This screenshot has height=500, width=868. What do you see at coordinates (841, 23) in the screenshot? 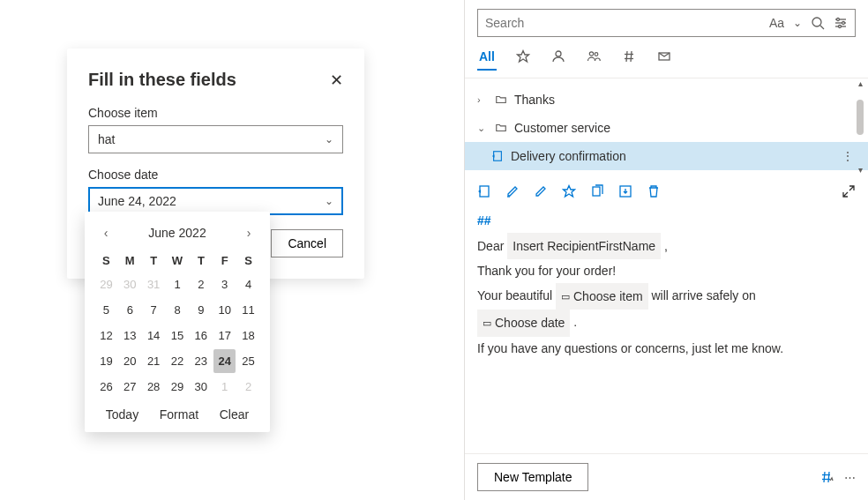
I see `settings-icon` at bounding box center [841, 23].